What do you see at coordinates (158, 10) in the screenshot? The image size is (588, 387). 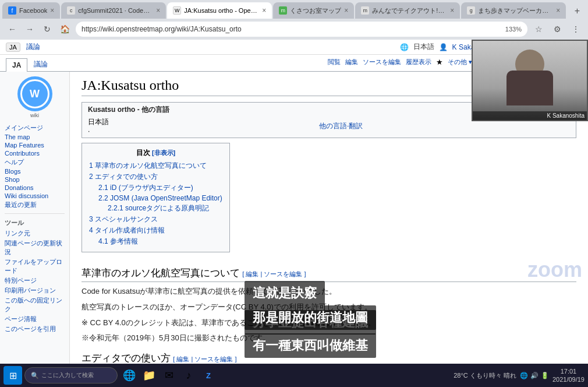 I see `tab-cfg-close: ×` at bounding box center [158, 10].